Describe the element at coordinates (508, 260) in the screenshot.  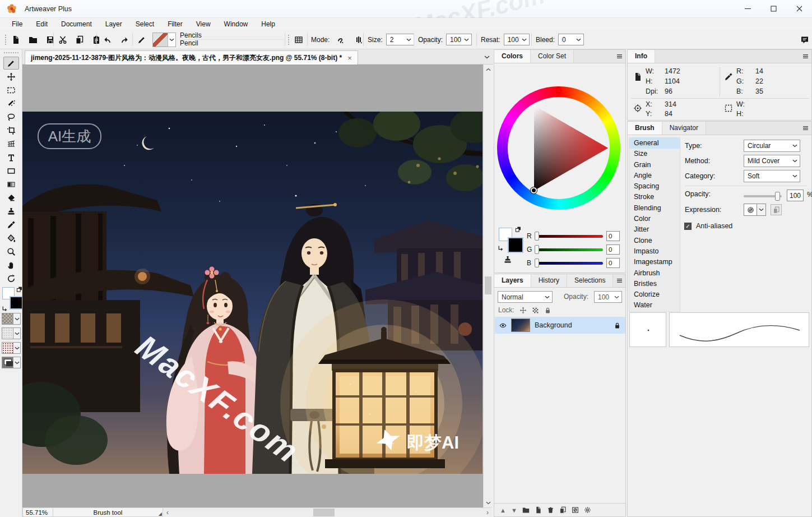
I see `color-stamp-icon` at that location.